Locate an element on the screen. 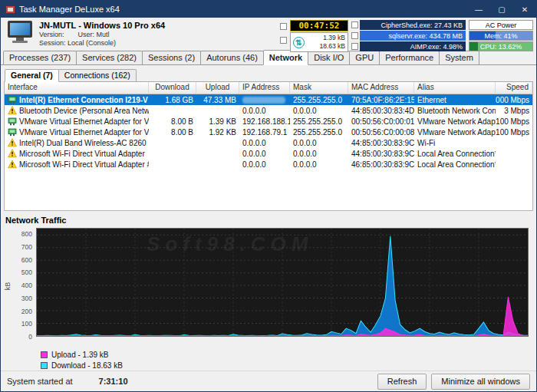 Image resolution: width=537 pixels, height=392 pixels. refresh-button: Refresh is located at coordinates (402, 382).